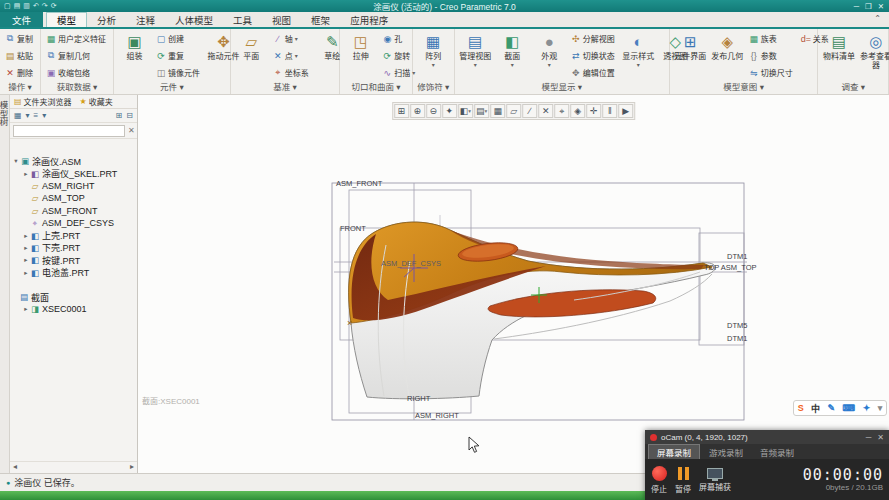 Image resolution: width=889 pixels, height=500 pixels. I want to click on zoom-in-button: ⊕, so click(418, 111).